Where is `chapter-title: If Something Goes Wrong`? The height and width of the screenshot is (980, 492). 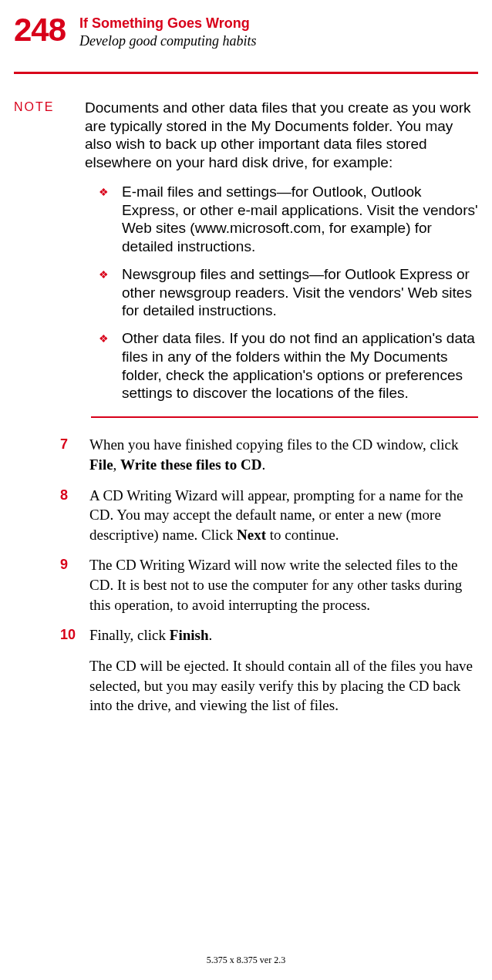 chapter-title: If Something Goes Wrong is located at coordinates (168, 24).